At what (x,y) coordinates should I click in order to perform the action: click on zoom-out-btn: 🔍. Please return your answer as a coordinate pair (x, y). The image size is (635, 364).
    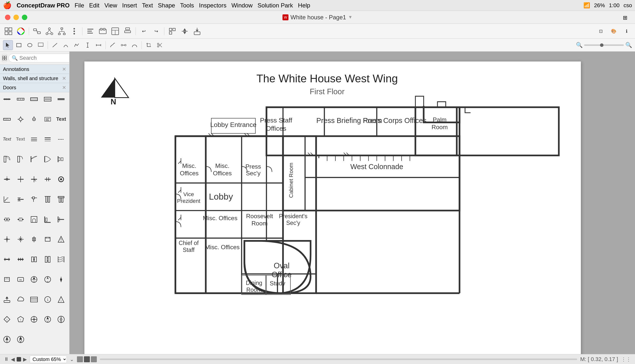
    Looking at the image, I should click on (579, 45).